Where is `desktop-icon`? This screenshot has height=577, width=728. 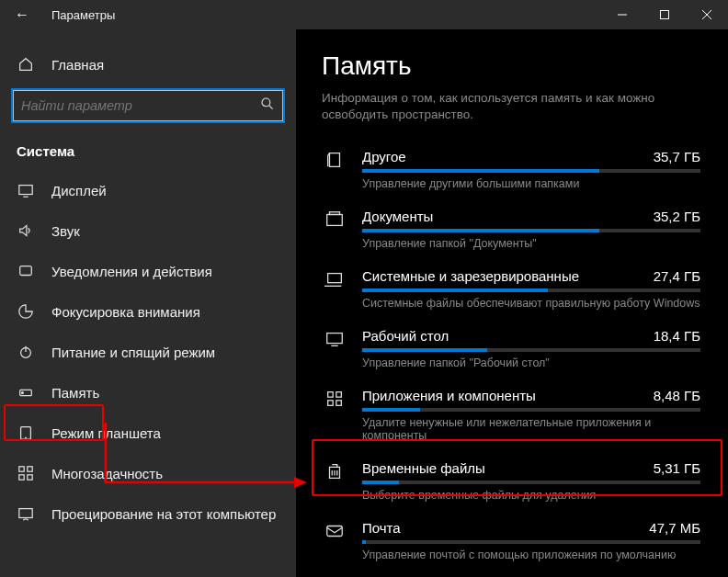
desktop-icon is located at coordinates (335, 339).